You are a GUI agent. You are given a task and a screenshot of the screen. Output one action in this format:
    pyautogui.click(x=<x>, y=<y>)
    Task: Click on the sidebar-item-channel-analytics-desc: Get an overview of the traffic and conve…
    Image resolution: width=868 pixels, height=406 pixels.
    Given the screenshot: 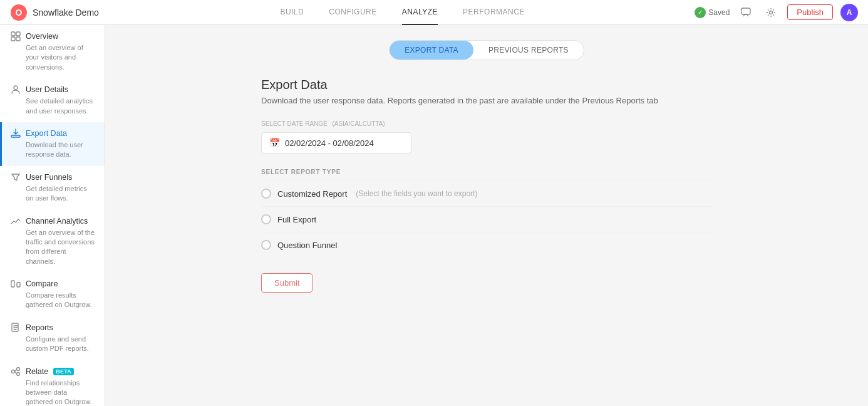 What is the action you would take?
    pyautogui.click(x=53, y=247)
    